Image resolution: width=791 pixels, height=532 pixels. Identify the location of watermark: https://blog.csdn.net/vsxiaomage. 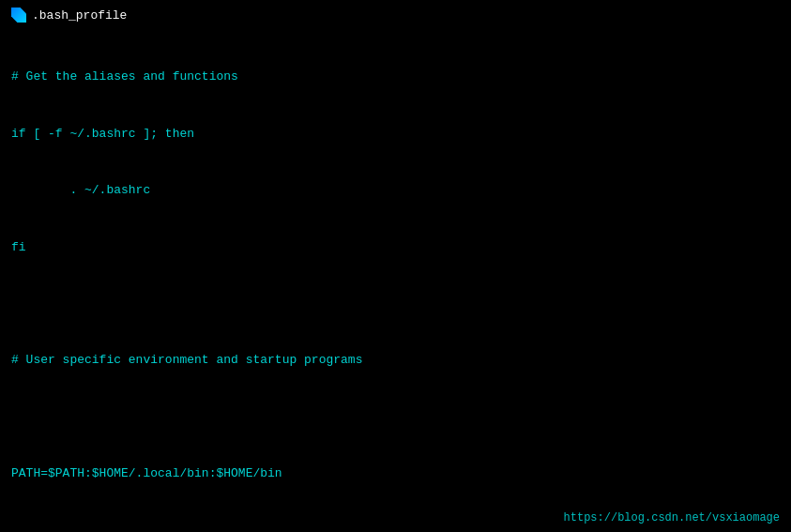
(672, 518).